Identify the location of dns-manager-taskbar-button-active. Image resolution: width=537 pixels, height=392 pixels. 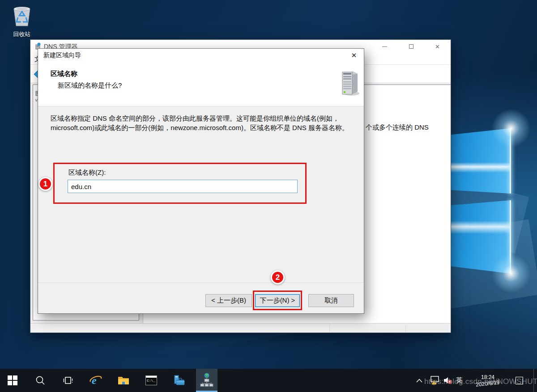
(207, 380).